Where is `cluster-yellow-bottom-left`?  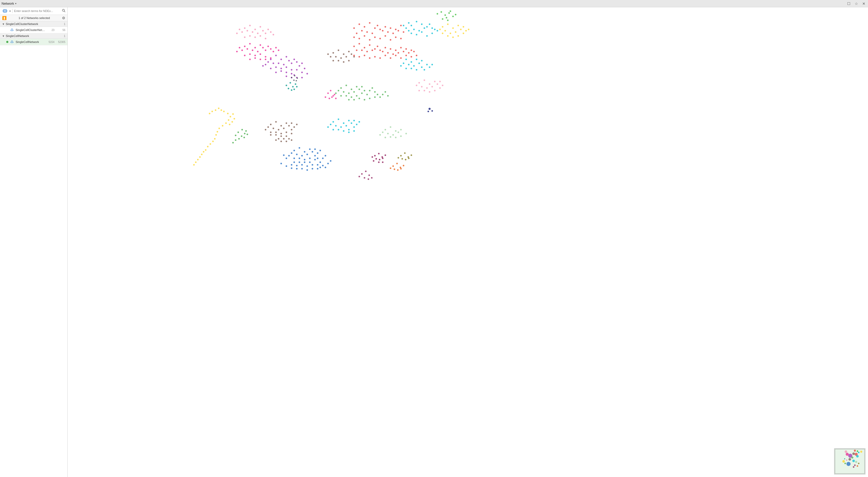 cluster-yellow-bottom-left is located at coordinates (214, 137).